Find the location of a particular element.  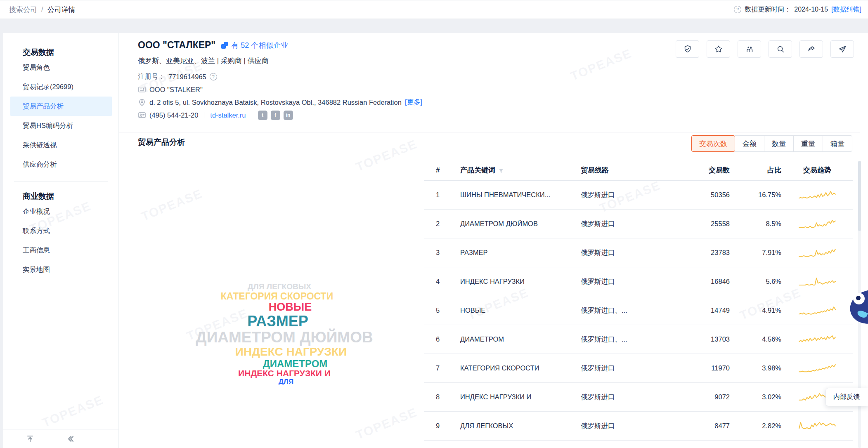

wordcloud-word: НОВЫЕ is located at coordinates (290, 307).